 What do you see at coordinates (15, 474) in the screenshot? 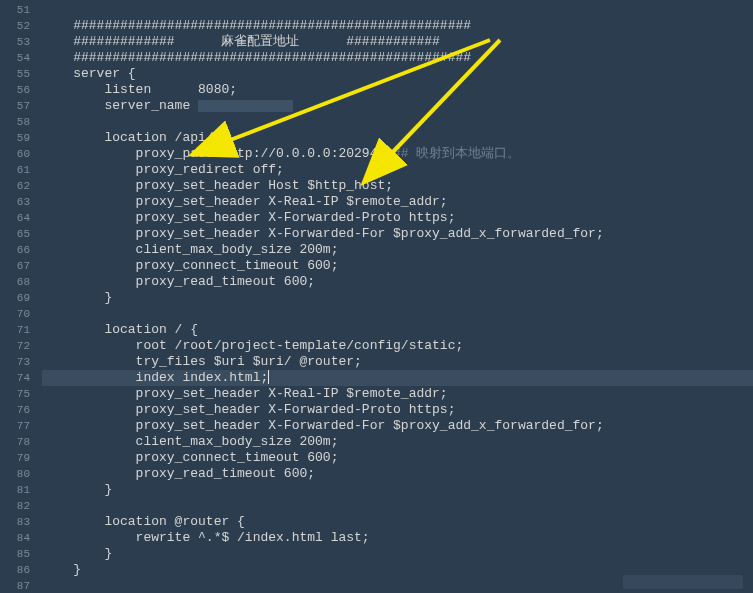
I see `line-number: 80` at bounding box center [15, 474].